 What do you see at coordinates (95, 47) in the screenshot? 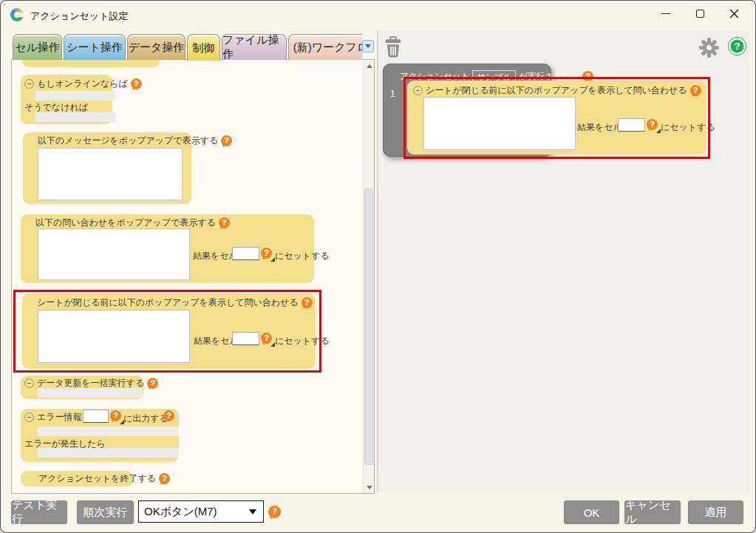
I see `tab-sheet-ops: シート操作` at bounding box center [95, 47].